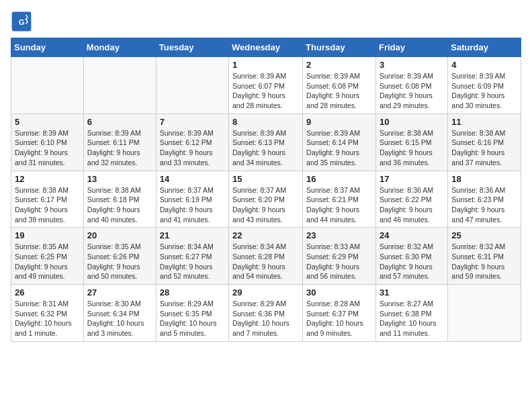  What do you see at coordinates (47, 148) in the screenshot?
I see `day-info: Sunrise: 8:39 AM Sunset: 6:10 PM Dayligh…` at bounding box center [47, 148].